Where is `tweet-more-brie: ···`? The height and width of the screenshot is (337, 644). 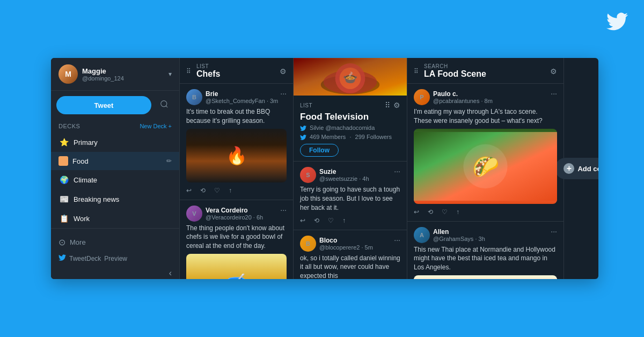
tweet-more-brie: ··· is located at coordinates (283, 93).